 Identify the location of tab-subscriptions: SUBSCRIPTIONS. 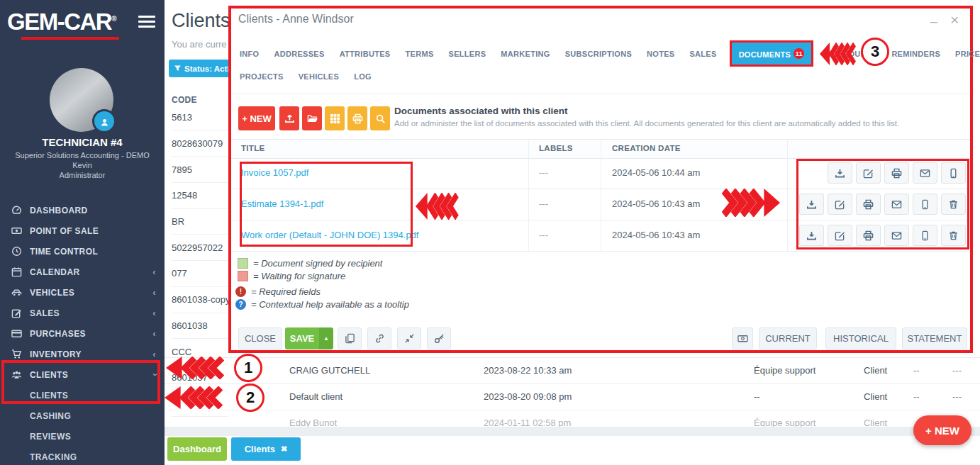
(598, 54).